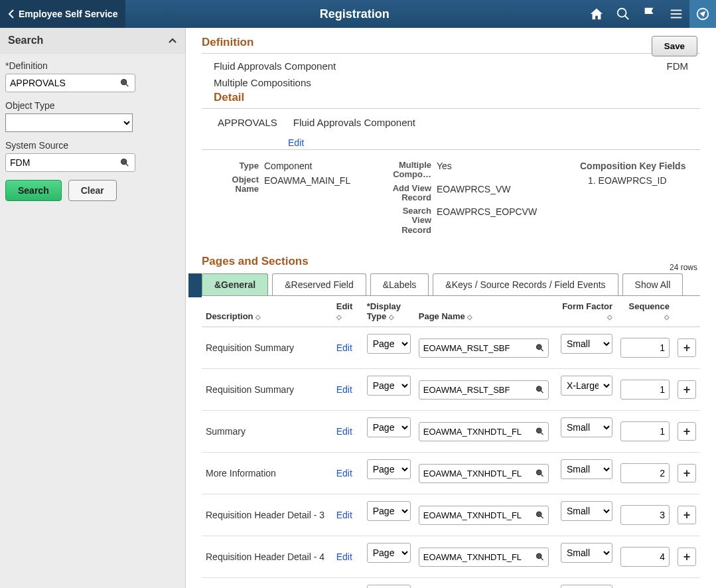 This screenshot has height=588, width=716. What do you see at coordinates (597, 14) in the screenshot?
I see `home-icon` at bounding box center [597, 14].